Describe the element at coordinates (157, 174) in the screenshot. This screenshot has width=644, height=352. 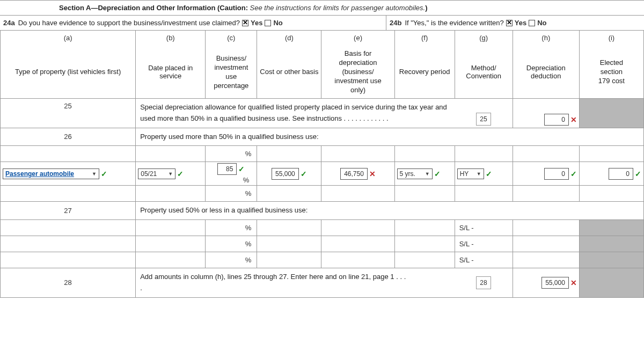
I see `date-placed-select: 05/21 ▼` at that location.